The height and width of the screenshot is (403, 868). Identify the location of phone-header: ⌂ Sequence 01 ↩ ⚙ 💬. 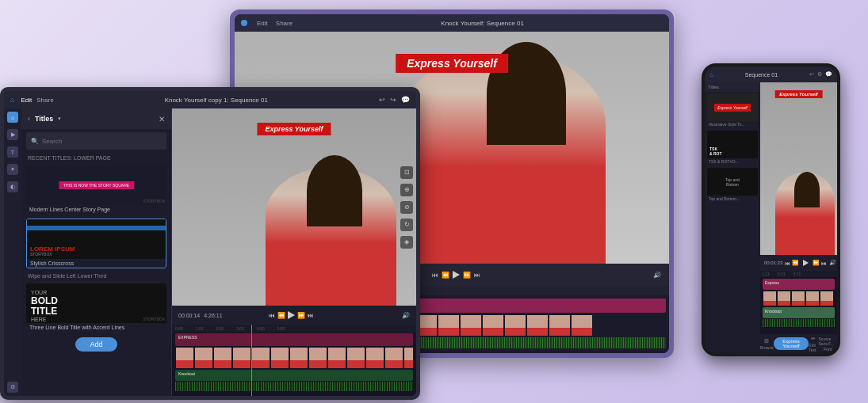
(770, 74).